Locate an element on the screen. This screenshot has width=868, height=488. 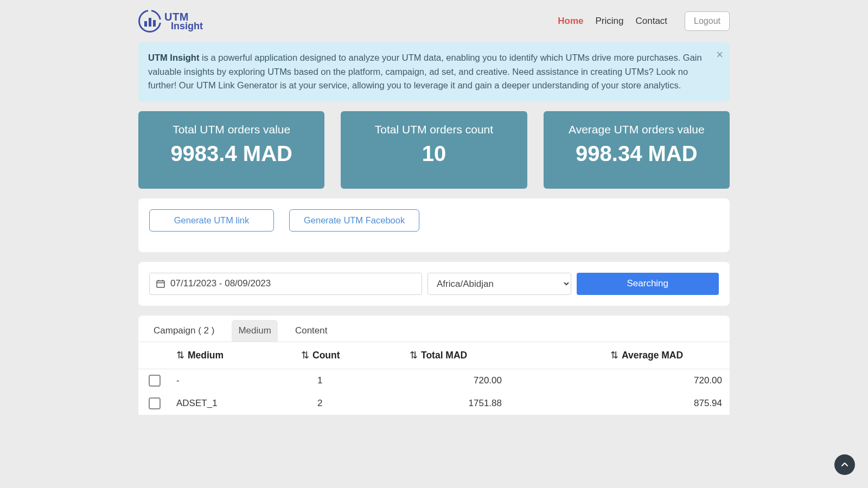
nav-contact: Contact is located at coordinates (651, 21).